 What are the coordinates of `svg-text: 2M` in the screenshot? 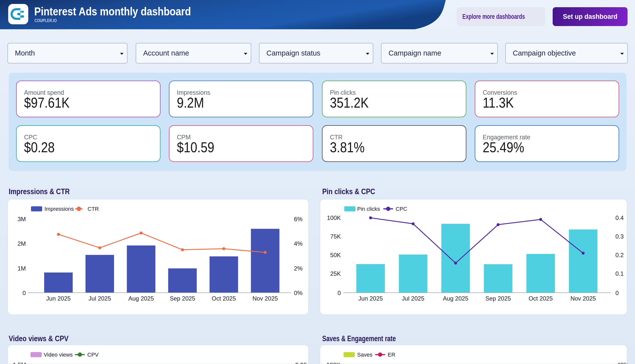 It's located at (22, 244).